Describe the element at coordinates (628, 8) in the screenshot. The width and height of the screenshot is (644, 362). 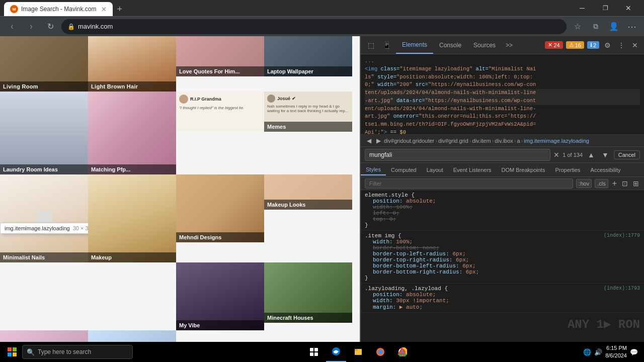
I see `close-button: ✕` at that location.